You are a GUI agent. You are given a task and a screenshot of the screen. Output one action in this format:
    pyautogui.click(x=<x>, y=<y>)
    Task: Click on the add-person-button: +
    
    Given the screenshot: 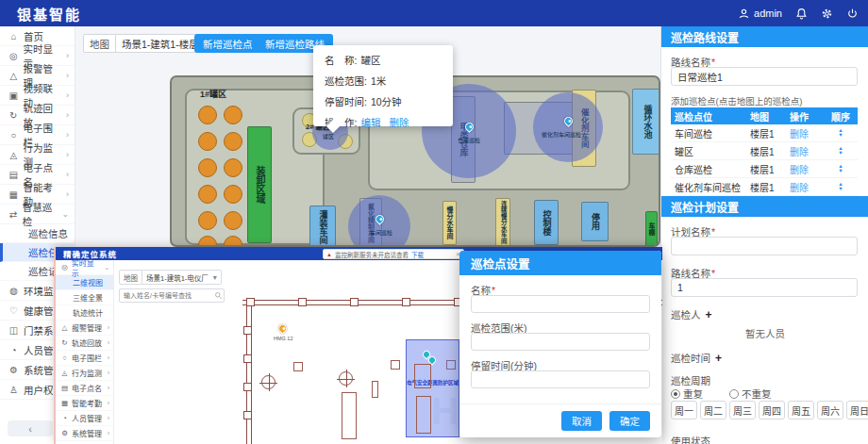 What is the action you would take?
    pyautogui.click(x=709, y=315)
    